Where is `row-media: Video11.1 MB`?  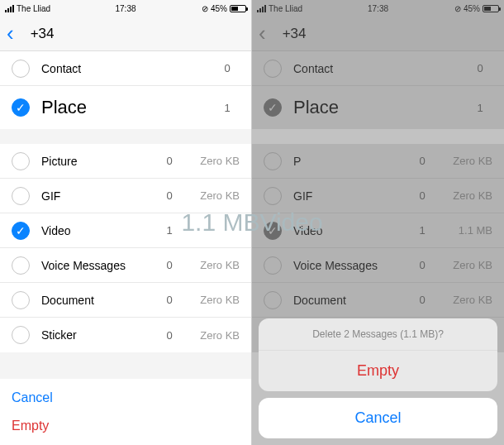
row-media: Video11.1 MB is located at coordinates (378, 231).